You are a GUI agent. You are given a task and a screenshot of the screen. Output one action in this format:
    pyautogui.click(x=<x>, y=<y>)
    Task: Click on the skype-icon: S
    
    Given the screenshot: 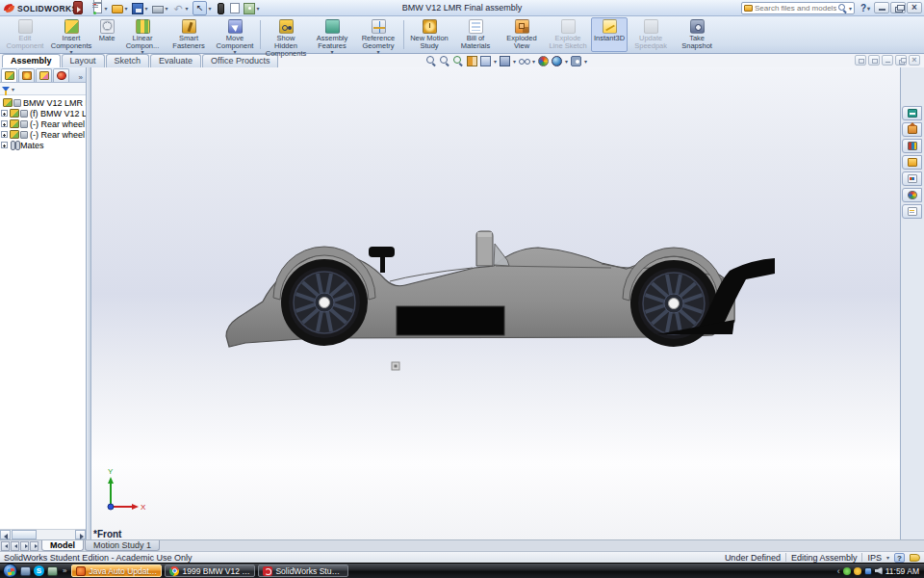 What is the action you would take?
    pyautogui.click(x=38, y=570)
    